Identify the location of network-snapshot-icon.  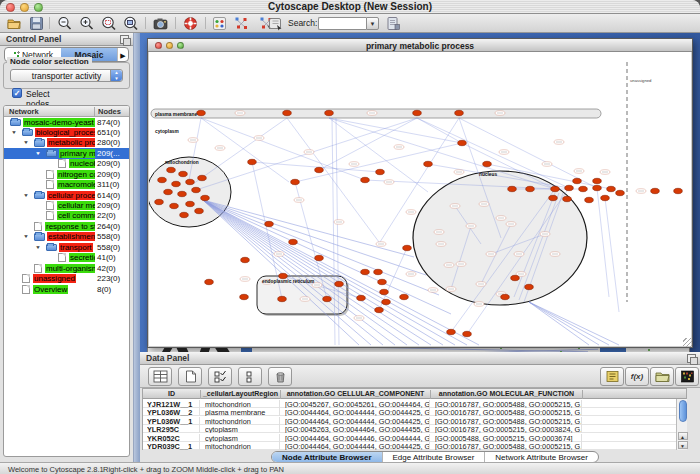
(160, 23).